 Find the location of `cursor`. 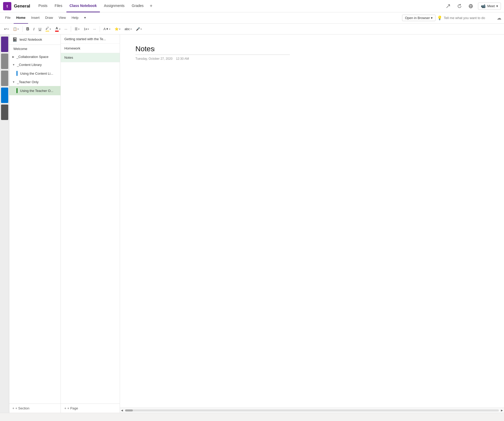

cursor is located at coordinates (154, 49).